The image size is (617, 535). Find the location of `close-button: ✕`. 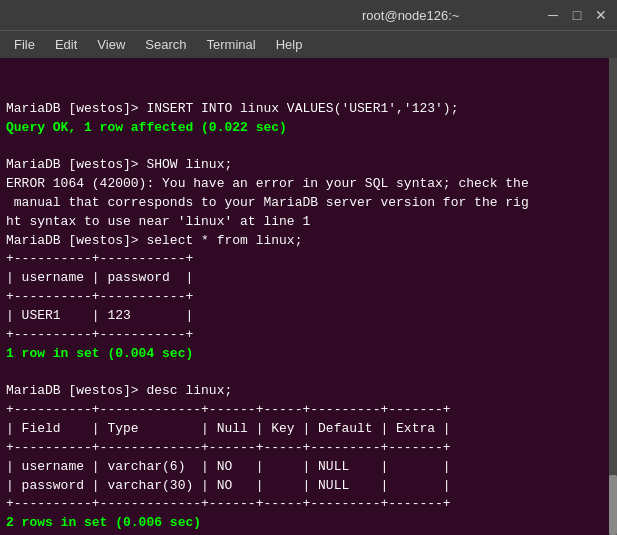

close-button: ✕ is located at coordinates (601, 15).